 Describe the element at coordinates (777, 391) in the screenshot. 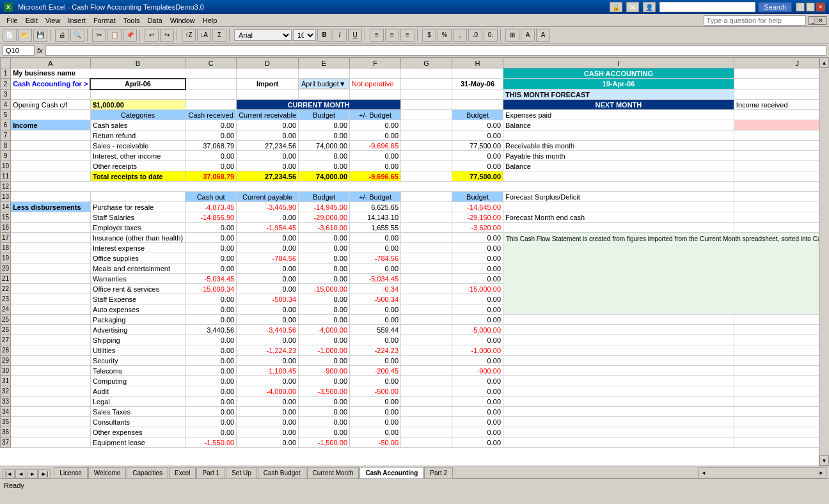

I see `cell-32j` at that location.